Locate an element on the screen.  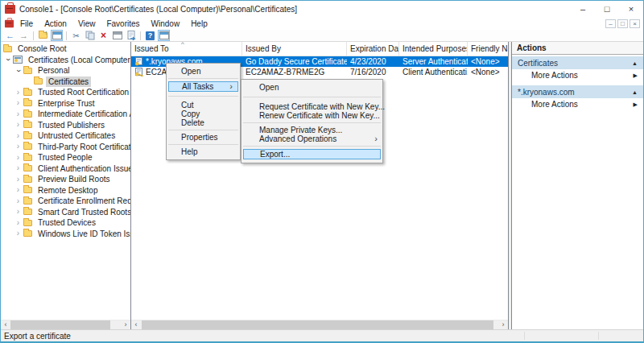
close-button: × is located at coordinates (631, 9).